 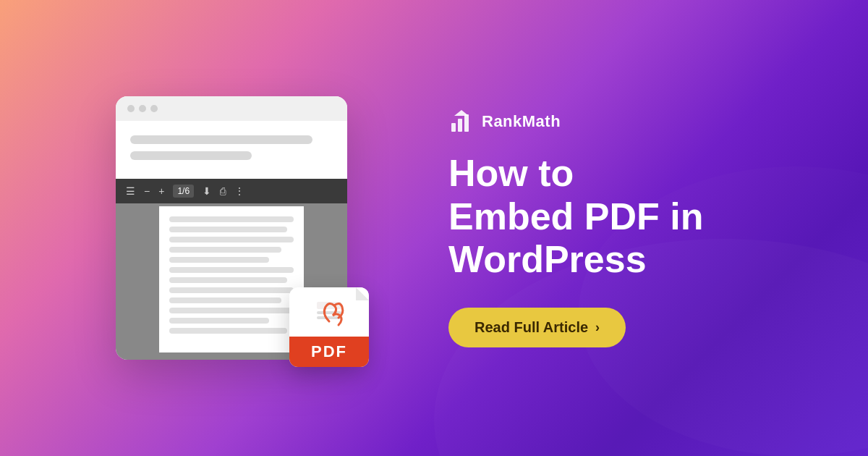 What do you see at coordinates (231, 150) in the screenshot?
I see `browser-content` at bounding box center [231, 150].